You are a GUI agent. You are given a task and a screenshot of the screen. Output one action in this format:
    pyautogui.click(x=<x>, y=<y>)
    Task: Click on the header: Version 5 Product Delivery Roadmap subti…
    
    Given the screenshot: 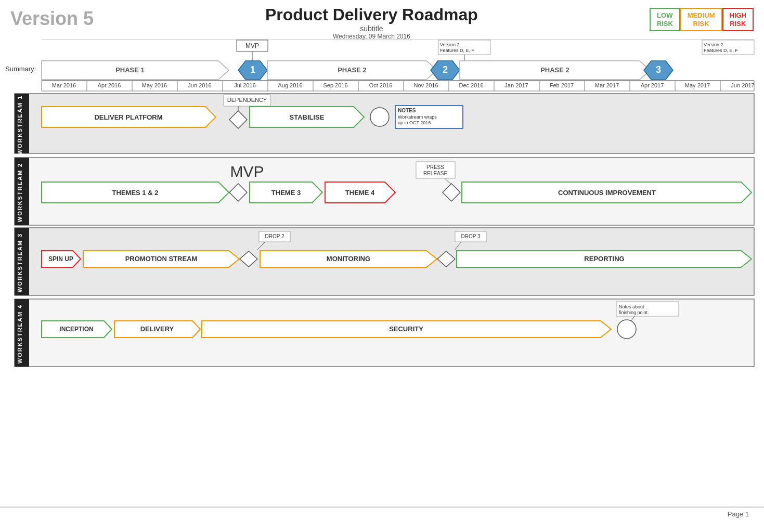 What is the action you would take?
    pyautogui.click(x=382, y=23)
    